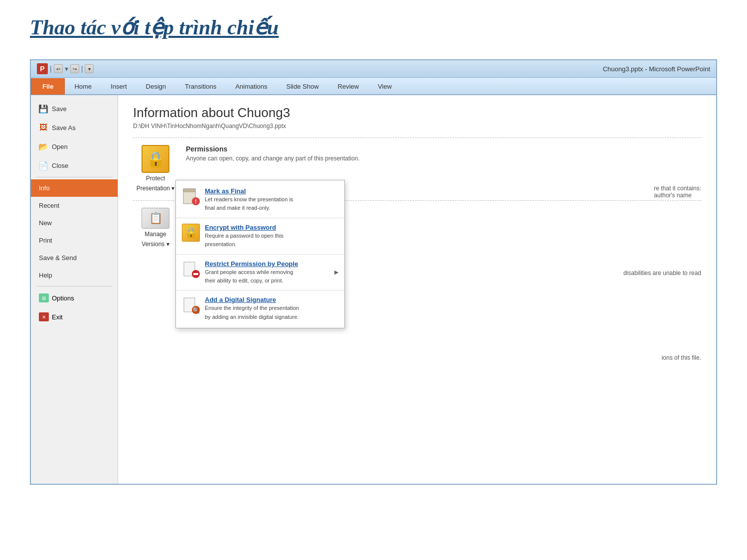  Describe the element at coordinates (662, 273) in the screenshot. I see `right-col-text-2: disabilities are unable to read` at that location.